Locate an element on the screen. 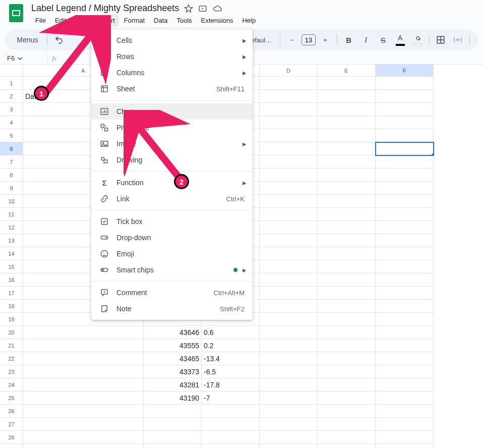 This screenshot has width=483, height=448. row-head: 3 is located at coordinates (12, 109).